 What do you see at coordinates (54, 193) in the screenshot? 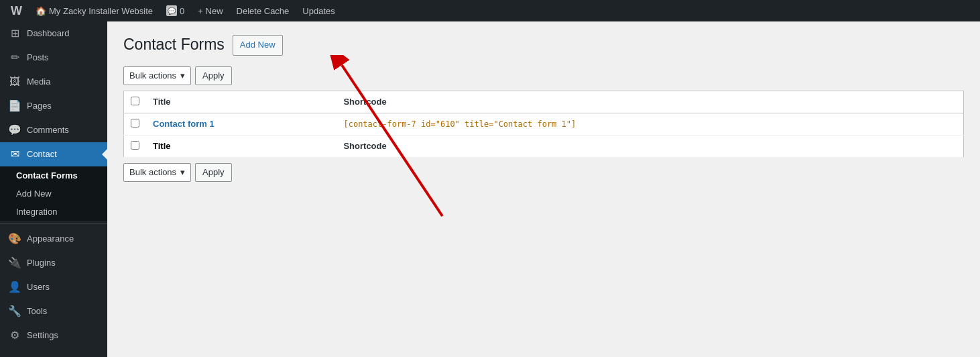
I see `contact-submenu: Contact Forms Add New Integration` at bounding box center [54, 193].